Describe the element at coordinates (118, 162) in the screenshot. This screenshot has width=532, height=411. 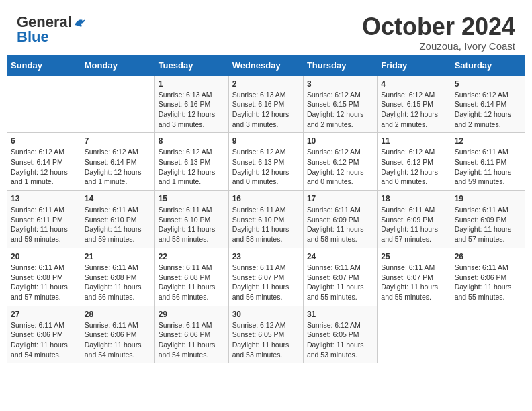
I see `calendar-cell: 7Sunrise: 6:12 AM Sunset: 6:14 PM Daylig…` at that location.